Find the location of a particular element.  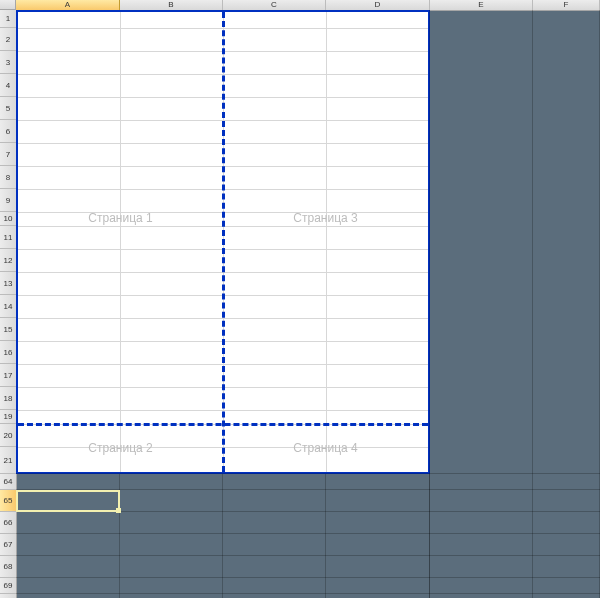

row-header-8: 8 is located at coordinates (8, 178).